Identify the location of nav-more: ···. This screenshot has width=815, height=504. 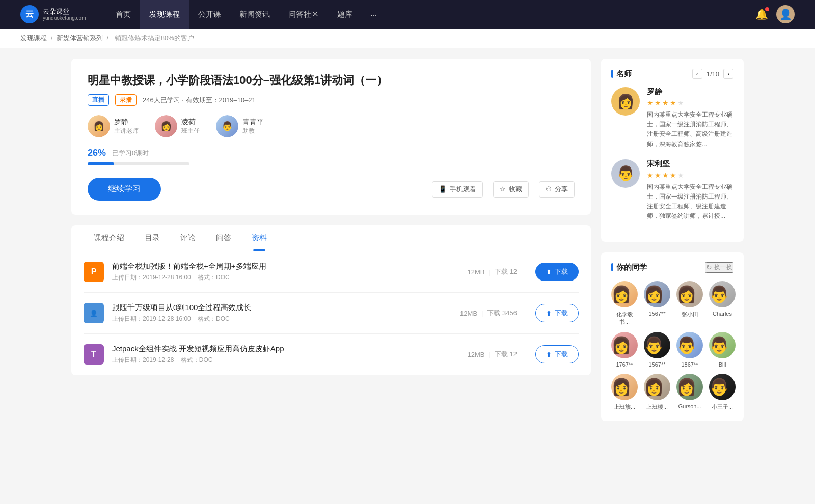
(374, 14).